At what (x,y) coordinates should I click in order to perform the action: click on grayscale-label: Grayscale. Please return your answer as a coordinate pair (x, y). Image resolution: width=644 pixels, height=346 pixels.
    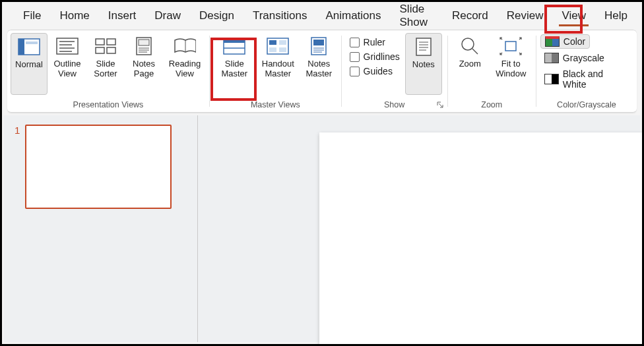
    Looking at the image, I should click on (583, 58).